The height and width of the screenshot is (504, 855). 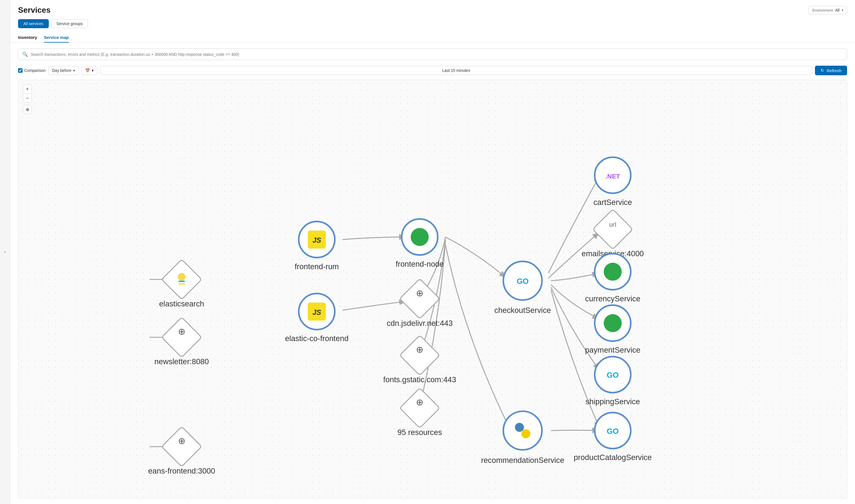 What do you see at coordinates (34, 10) in the screenshot?
I see `page-title: Services` at bounding box center [34, 10].